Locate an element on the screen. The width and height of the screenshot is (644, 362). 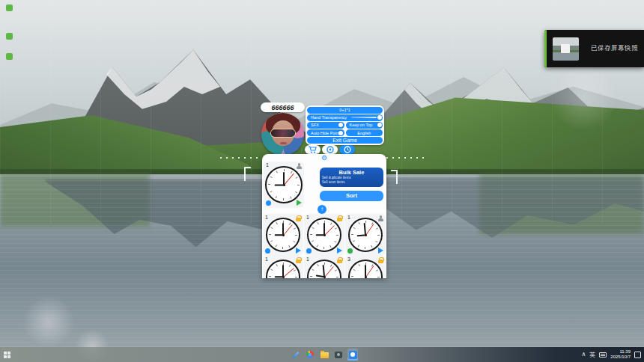
taskbar-apps is located at coordinates (324, 355).